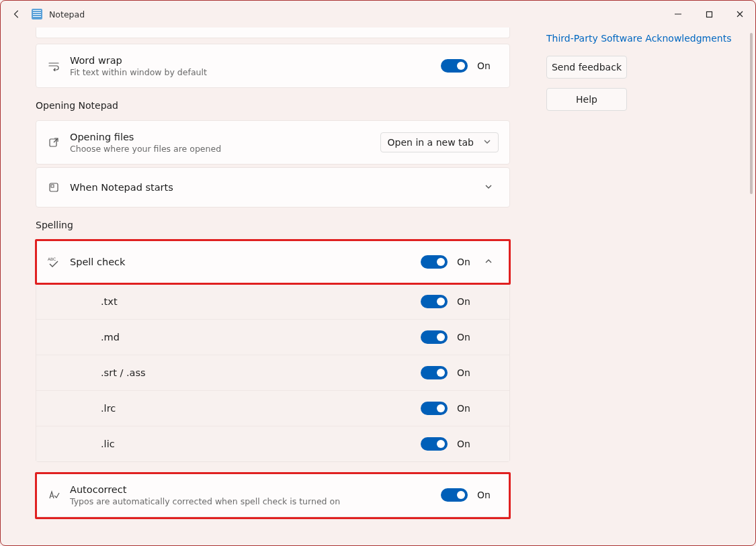 The width and height of the screenshot is (756, 546). What do you see at coordinates (17, 14) in the screenshot?
I see `back-button` at bounding box center [17, 14].